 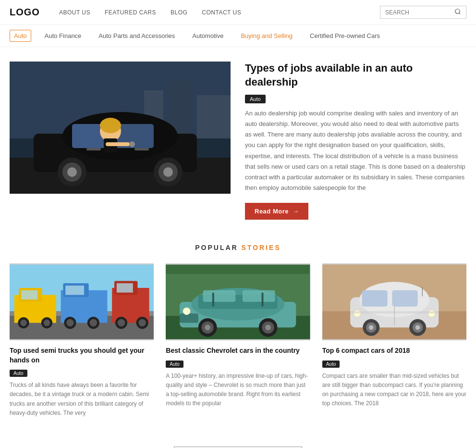 I want to click on cat-auto: Auto, so click(x=20, y=36).